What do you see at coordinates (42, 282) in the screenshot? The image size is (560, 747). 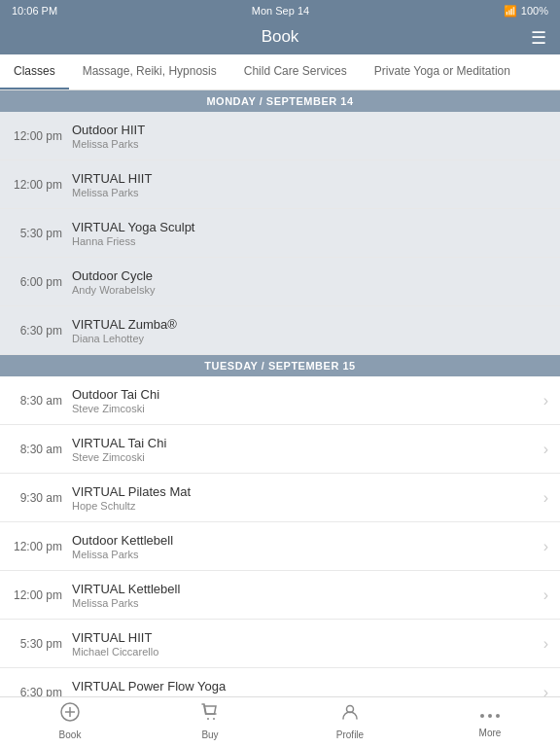 I see `class-time: 6:00 pm` at bounding box center [42, 282].